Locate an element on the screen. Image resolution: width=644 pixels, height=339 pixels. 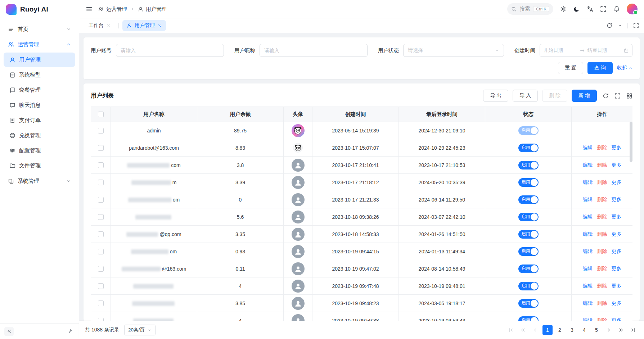
tab-workbench: 工作台 is located at coordinates (99, 26).